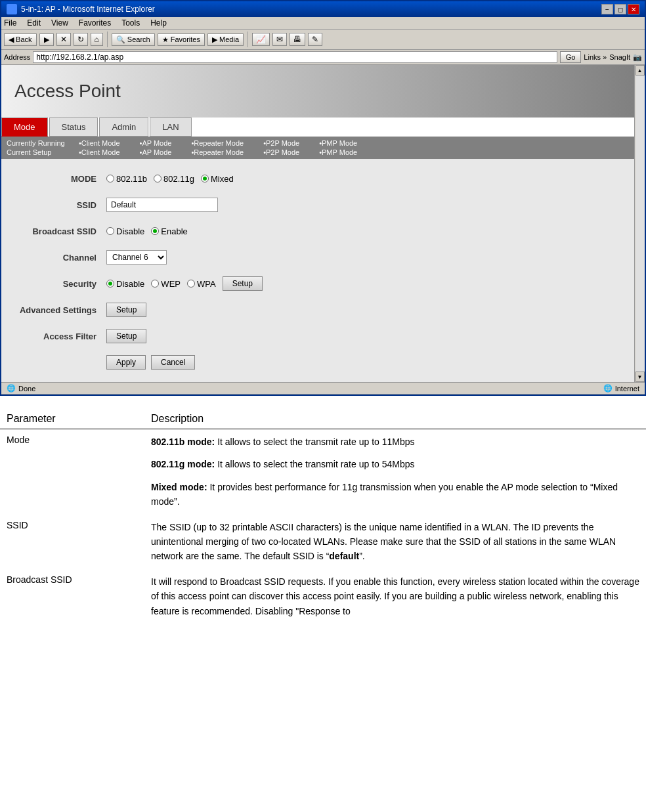  What do you see at coordinates (126, 336) in the screenshot?
I see `access-filter-control: Setup` at bounding box center [126, 336].